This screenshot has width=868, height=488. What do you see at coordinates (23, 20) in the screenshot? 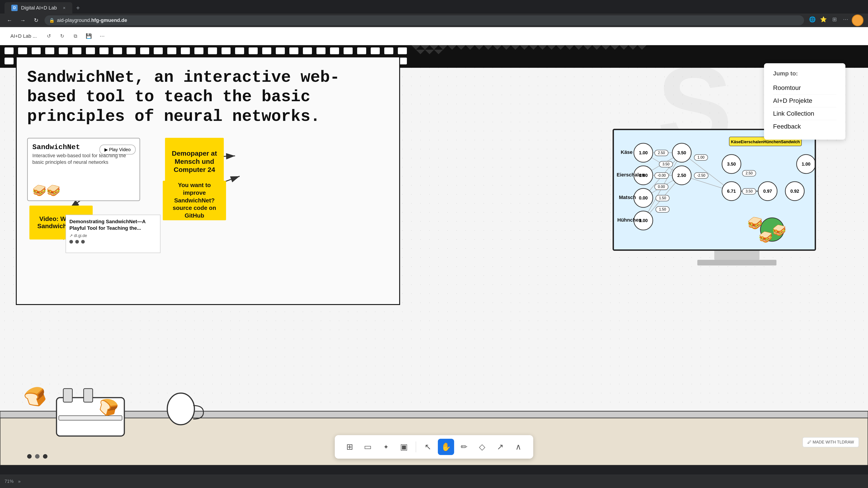
I see `forward-button: →` at bounding box center [23, 20].